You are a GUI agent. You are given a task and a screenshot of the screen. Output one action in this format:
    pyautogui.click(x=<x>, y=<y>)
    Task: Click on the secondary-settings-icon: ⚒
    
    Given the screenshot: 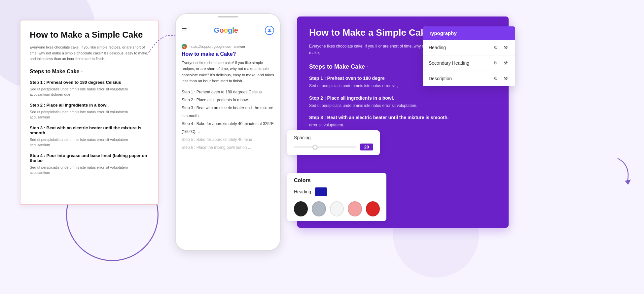 What is the action you would take?
    pyautogui.click(x=506, y=63)
    